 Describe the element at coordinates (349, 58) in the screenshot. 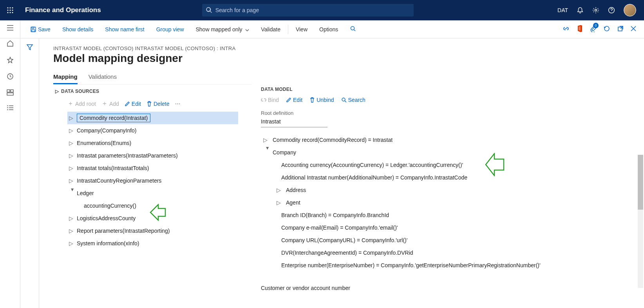

I see `page-title: Model mapping designer` at that location.